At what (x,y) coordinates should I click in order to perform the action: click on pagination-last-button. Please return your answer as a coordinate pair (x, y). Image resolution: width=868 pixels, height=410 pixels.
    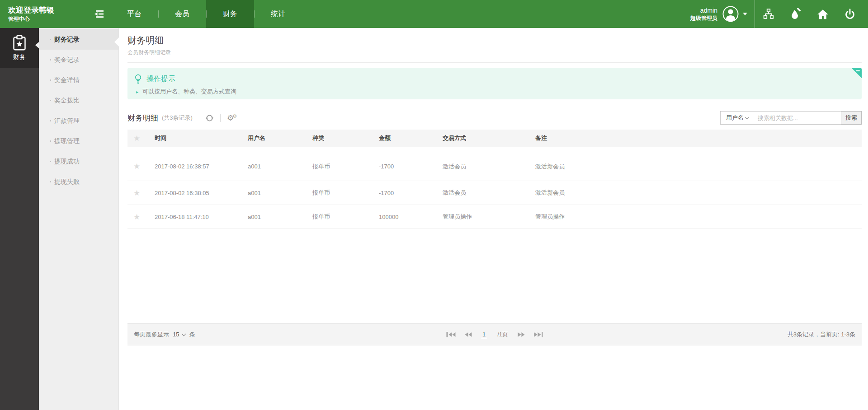
    Looking at the image, I should click on (538, 335).